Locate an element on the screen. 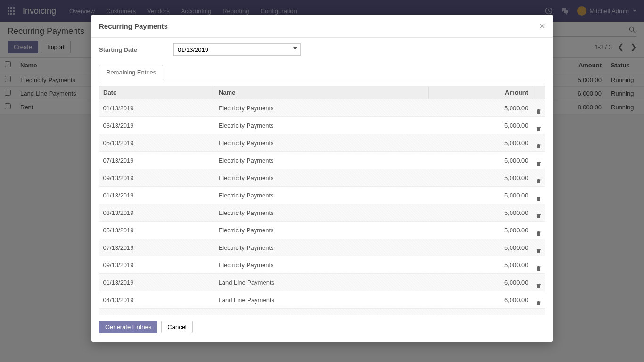  cell-date: 04/13/2019 is located at coordinates (157, 300).